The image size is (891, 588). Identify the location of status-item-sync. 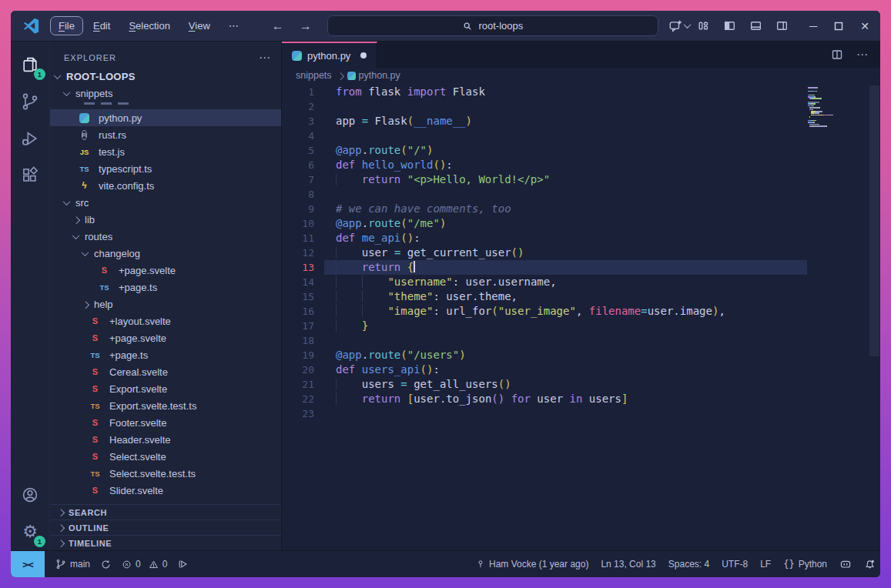
(106, 565).